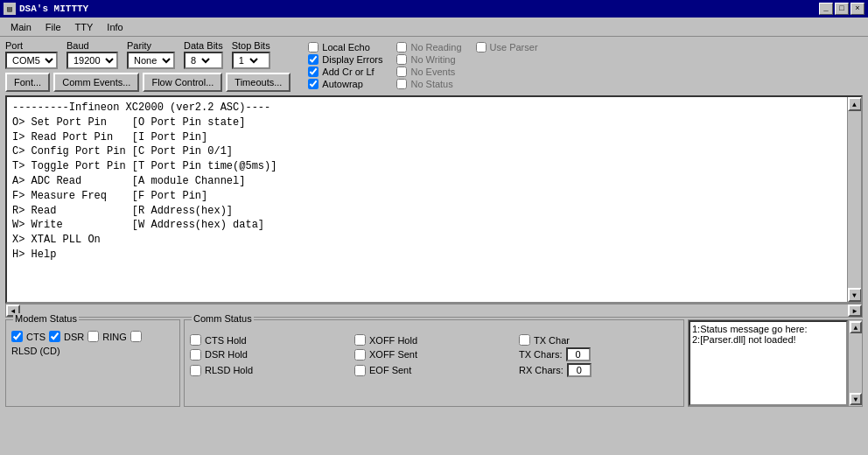 This screenshot has height=455, width=868. I want to click on rlsd-label: RLSD (CD), so click(36, 351).